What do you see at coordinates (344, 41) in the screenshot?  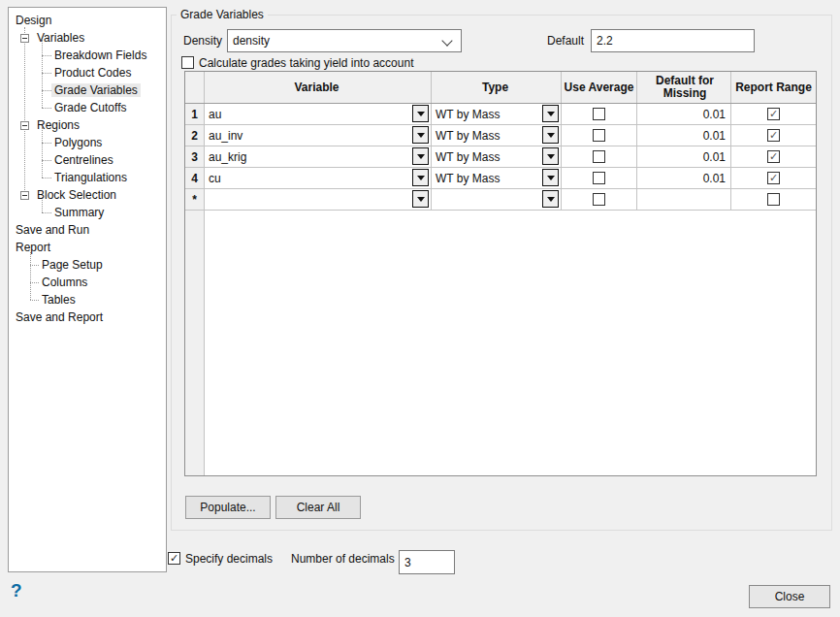 I see `density-combobox: density` at bounding box center [344, 41].